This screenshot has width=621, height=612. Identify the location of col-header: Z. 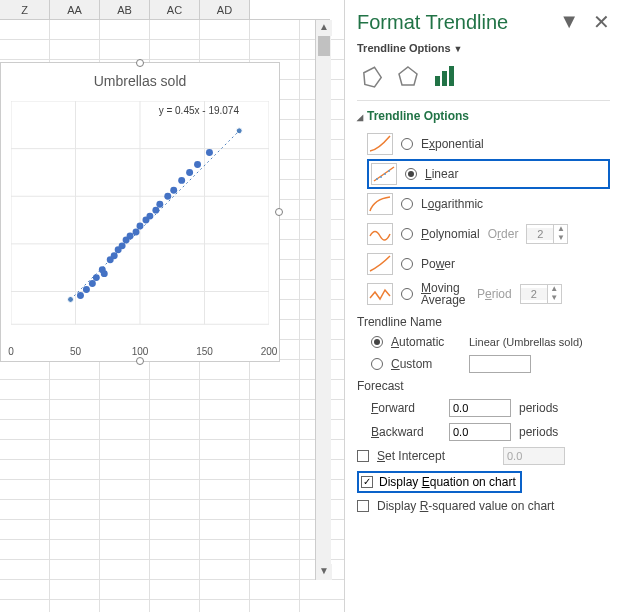
(25, 10).